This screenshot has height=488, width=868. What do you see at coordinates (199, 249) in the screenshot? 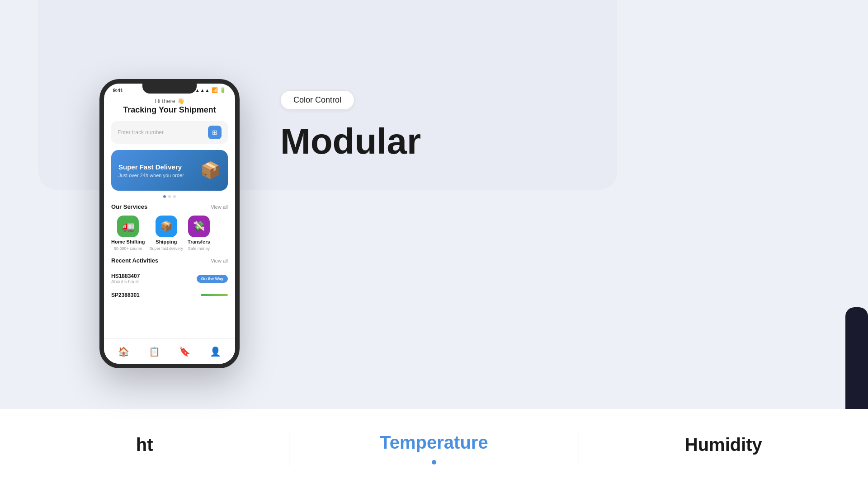
I see `service-desc-transfers: Safe money` at bounding box center [199, 249].